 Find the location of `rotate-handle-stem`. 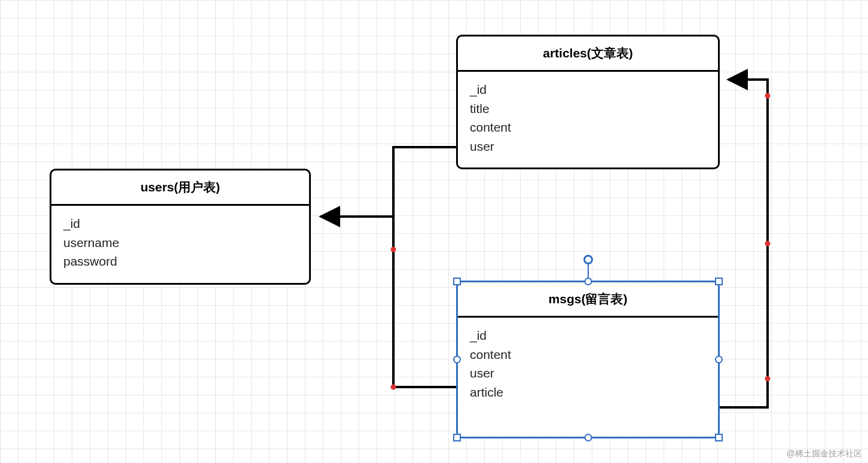

rotate-handle-stem is located at coordinates (588, 272).